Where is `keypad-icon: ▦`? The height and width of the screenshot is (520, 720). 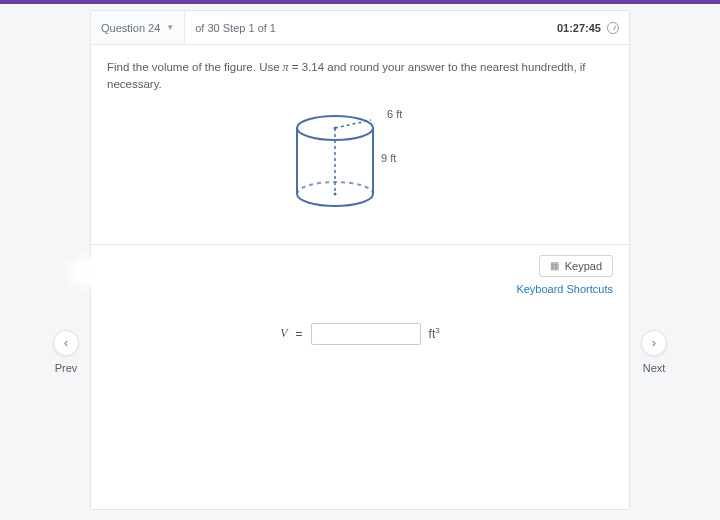
keypad-icon: ▦ is located at coordinates (554, 266).